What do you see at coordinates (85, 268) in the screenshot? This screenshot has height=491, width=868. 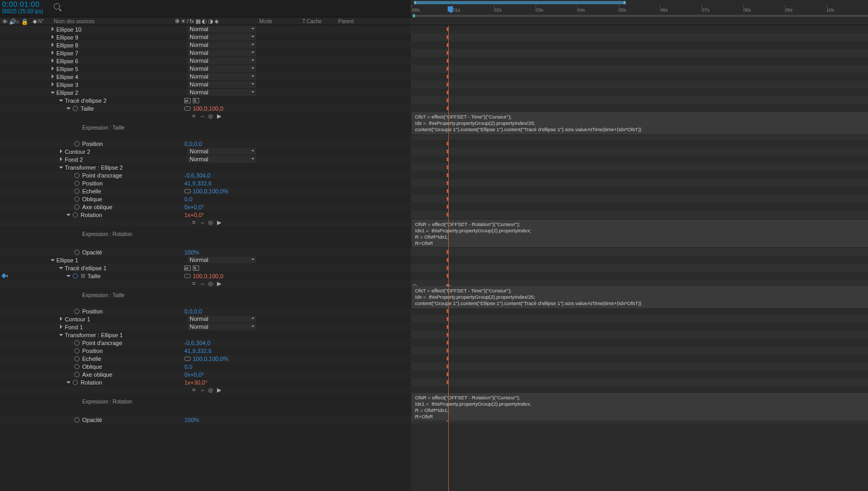 I see `group-trace-ellipse-1: Tracé d'ellipse 1` at bounding box center [85, 268].